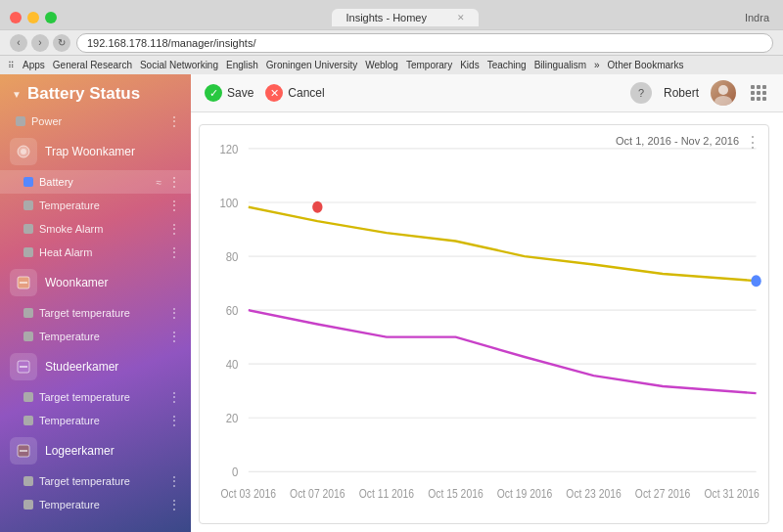 The width and height of the screenshot is (783, 532). I want to click on sidebar-item-battery: Battery ≈ ⋮, so click(96, 182).